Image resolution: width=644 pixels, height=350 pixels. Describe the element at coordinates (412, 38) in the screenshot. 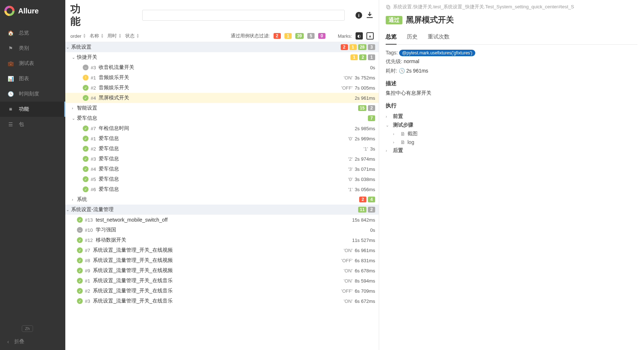

I see `tab-history: 历史` at that location.